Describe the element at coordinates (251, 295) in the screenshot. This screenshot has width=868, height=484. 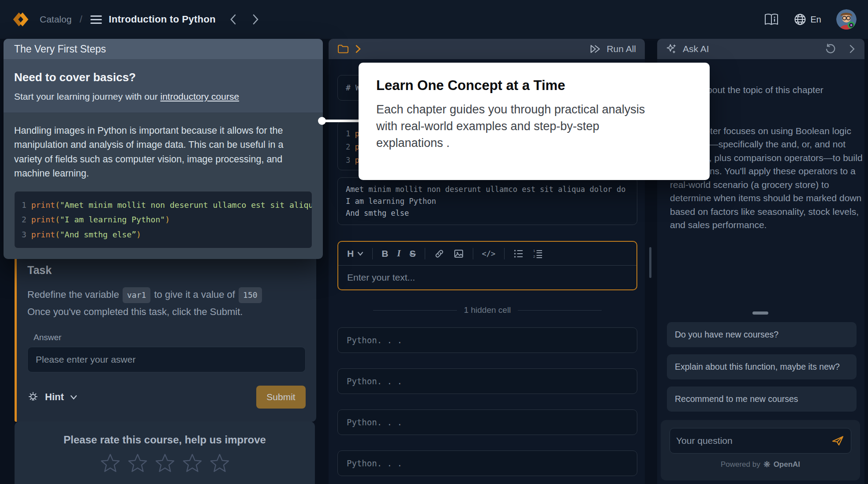
I see `value-chip: 150` at that location.